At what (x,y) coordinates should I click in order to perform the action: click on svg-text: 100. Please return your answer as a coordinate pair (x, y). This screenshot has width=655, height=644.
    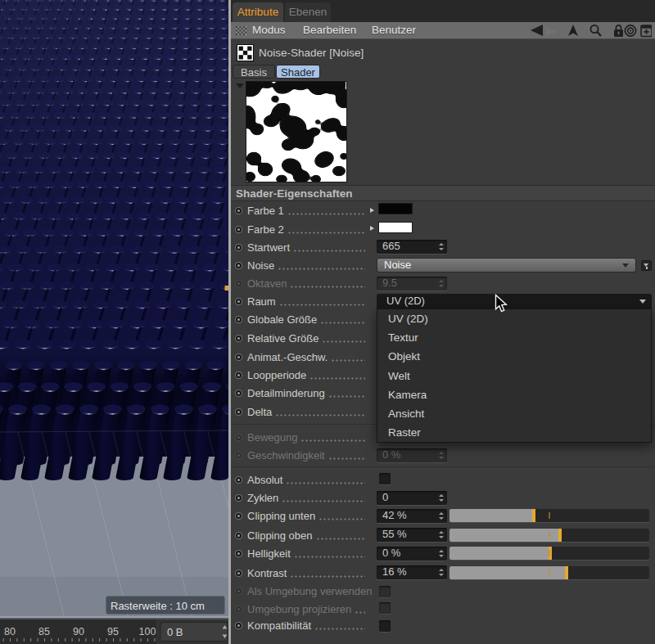
    Looking at the image, I should click on (147, 632).